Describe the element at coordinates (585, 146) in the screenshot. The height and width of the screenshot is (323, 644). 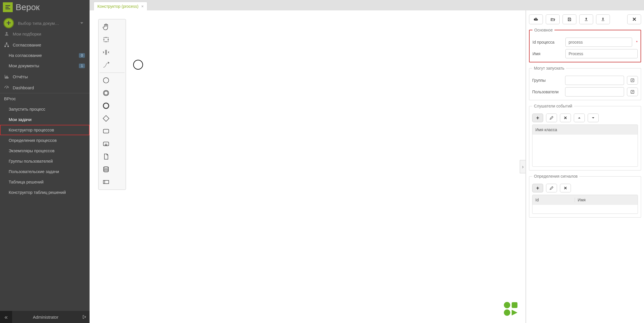
I see `listeners-grid: Имя класса` at that location.